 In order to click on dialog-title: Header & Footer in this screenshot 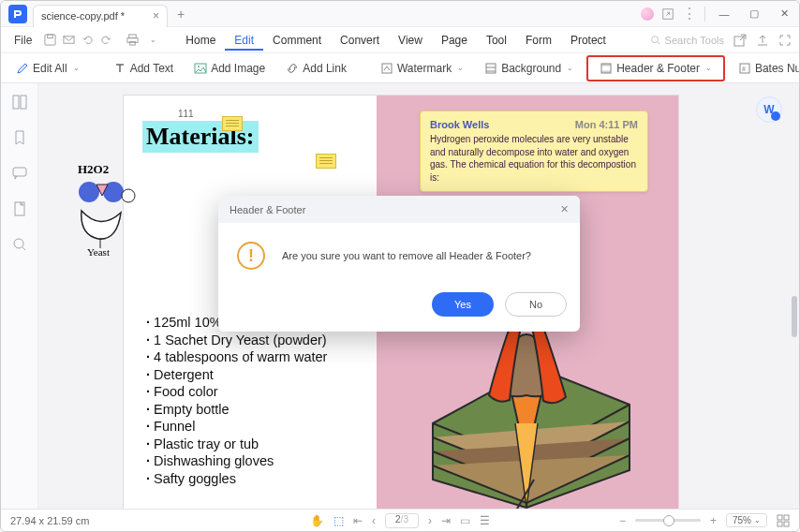, I will do `click(268, 210)`.